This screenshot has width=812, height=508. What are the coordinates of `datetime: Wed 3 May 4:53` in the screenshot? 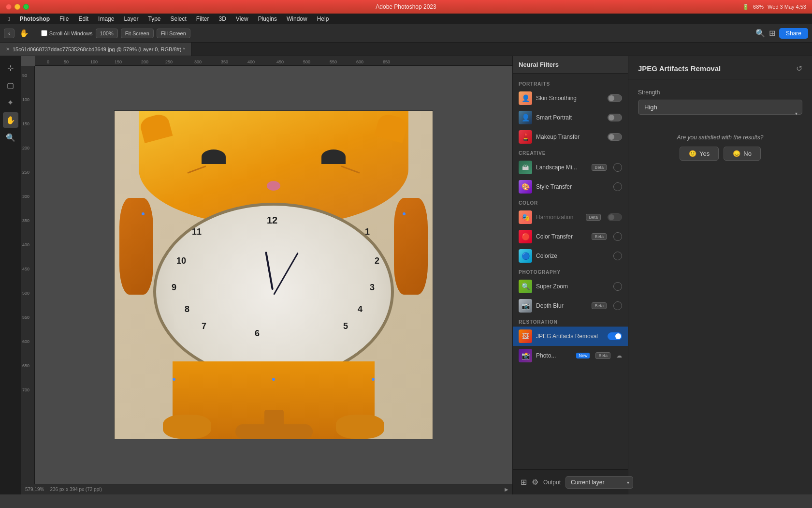 It's located at (787, 7).